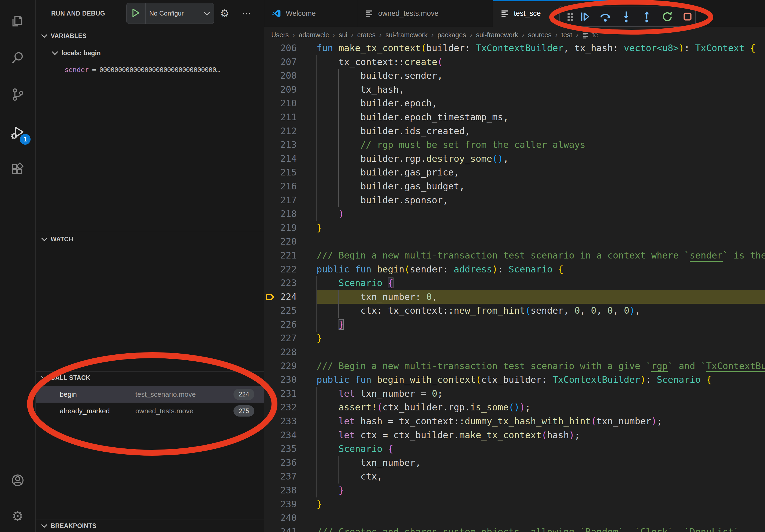  What do you see at coordinates (585, 17) in the screenshot?
I see `continue-button` at bounding box center [585, 17].